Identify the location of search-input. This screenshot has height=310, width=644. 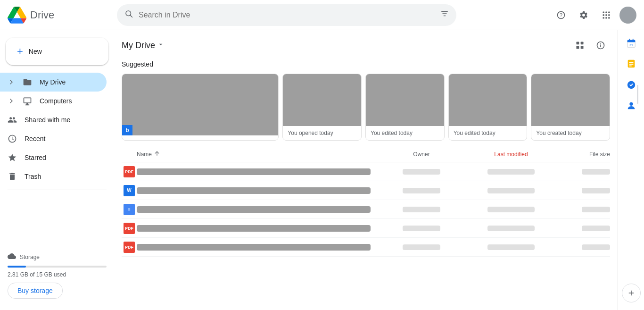
(287, 15).